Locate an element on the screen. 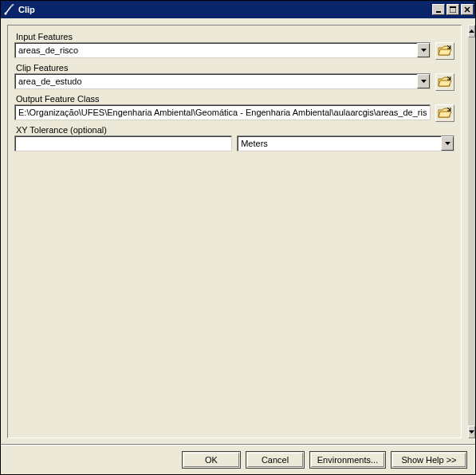  scroll-track is located at coordinates (472, 231).